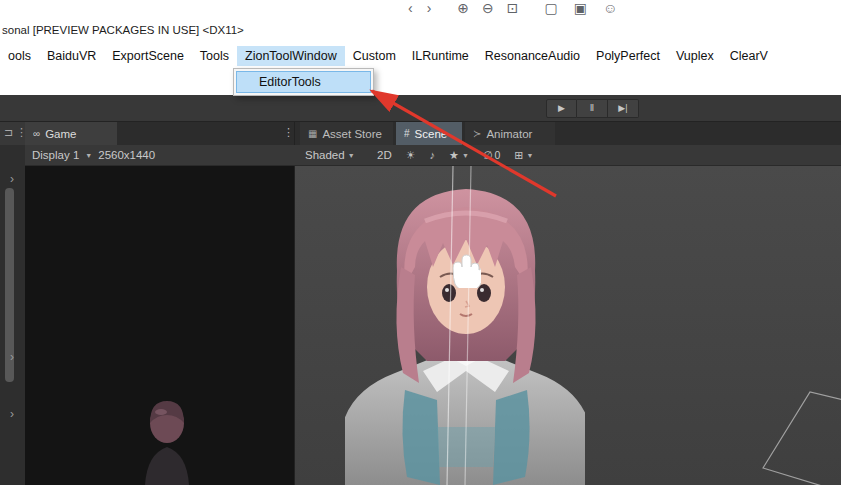 The width and height of the screenshot is (841, 485). I want to click on play-controls: ▶ Ⅱ ▶|, so click(592, 108).